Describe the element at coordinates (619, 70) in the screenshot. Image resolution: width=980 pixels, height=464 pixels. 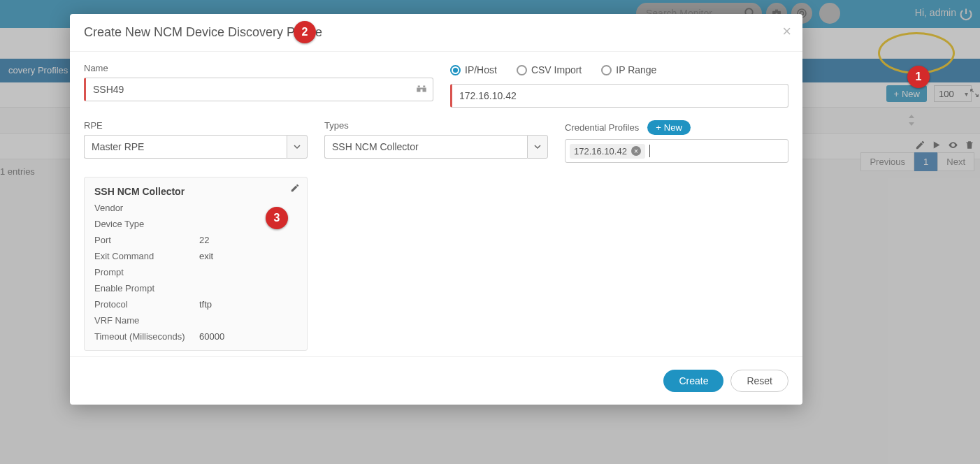
I see `source-radio-group: IP/Host CSV Import IP Range` at that location.